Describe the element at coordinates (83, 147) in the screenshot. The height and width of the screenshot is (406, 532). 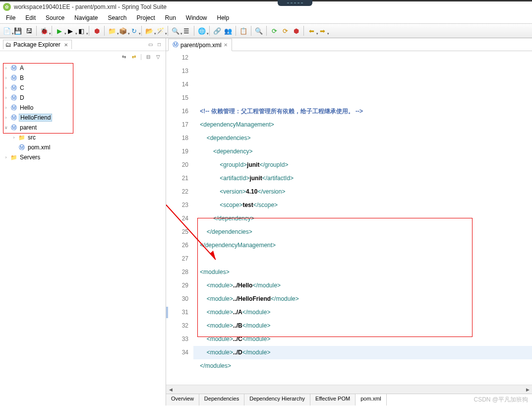
I see `tree-item-pom.xml: Ⓜpom.xml` at that location.